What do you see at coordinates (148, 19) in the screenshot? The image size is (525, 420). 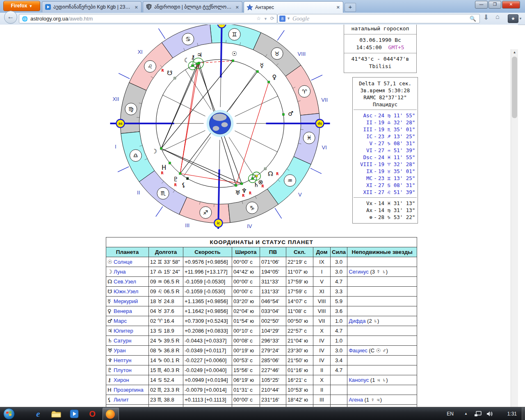 I see `url-bar: 🌐astrology.org.ua/aweb.htm ☆▼⟳` at bounding box center [148, 19].